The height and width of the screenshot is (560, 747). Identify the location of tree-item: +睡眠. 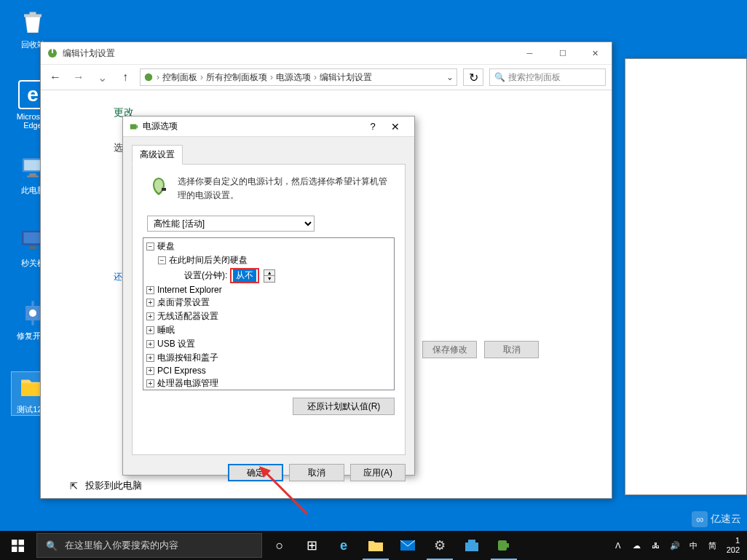
(269, 331).